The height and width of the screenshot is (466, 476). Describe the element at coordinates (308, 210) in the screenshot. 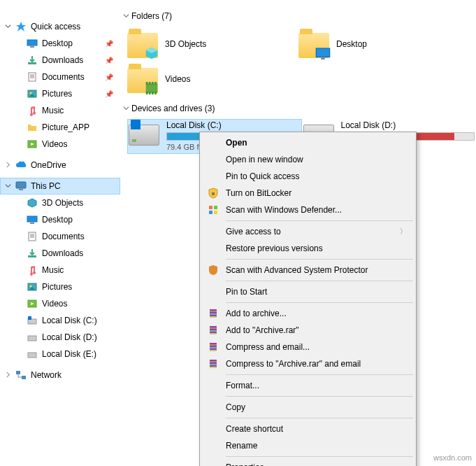

I see `menu-item: Scan with Windows Defender...` at that location.